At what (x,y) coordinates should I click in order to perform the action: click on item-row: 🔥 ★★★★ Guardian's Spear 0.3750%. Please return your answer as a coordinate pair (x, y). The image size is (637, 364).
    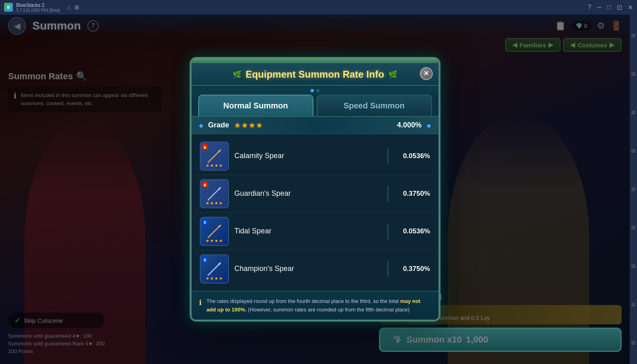
    Looking at the image, I should click on (315, 194).